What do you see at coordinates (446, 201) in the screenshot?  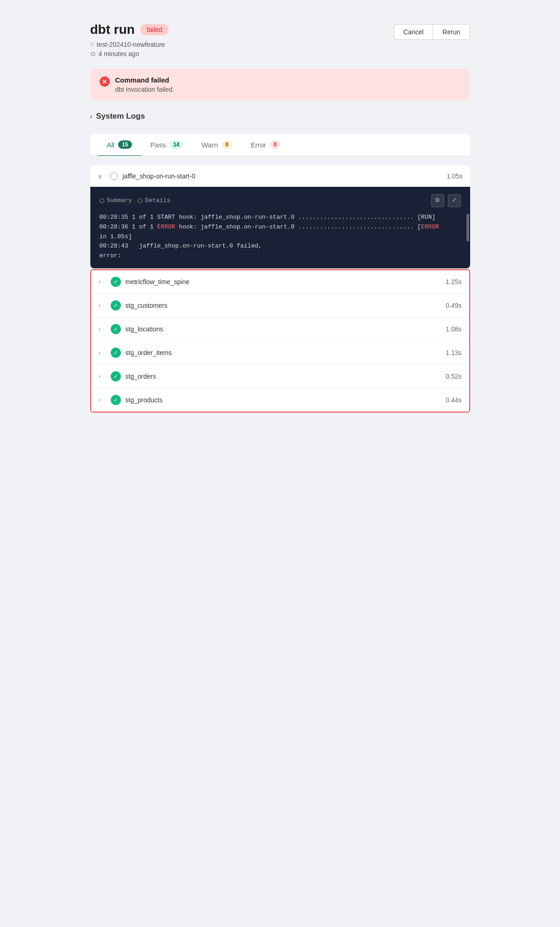 I see `terminal-icons: ⧉ ⤢` at bounding box center [446, 201].